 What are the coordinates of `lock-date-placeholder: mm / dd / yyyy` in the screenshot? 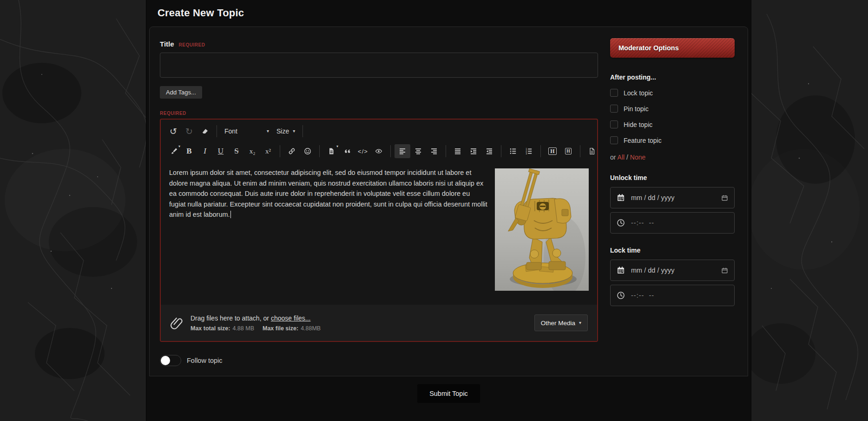 It's located at (652, 270).